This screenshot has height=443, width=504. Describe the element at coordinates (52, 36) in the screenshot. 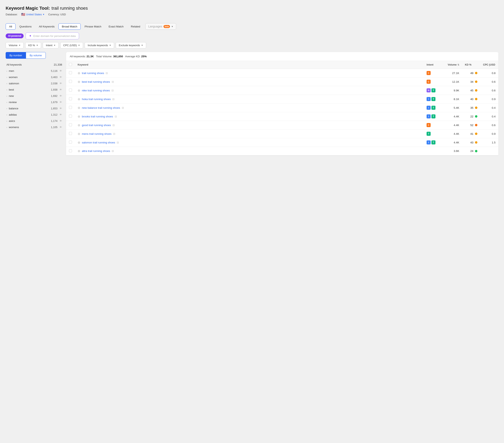

I see `domain-input-wrap: ✦ Enter domain for personalized data` at that location.